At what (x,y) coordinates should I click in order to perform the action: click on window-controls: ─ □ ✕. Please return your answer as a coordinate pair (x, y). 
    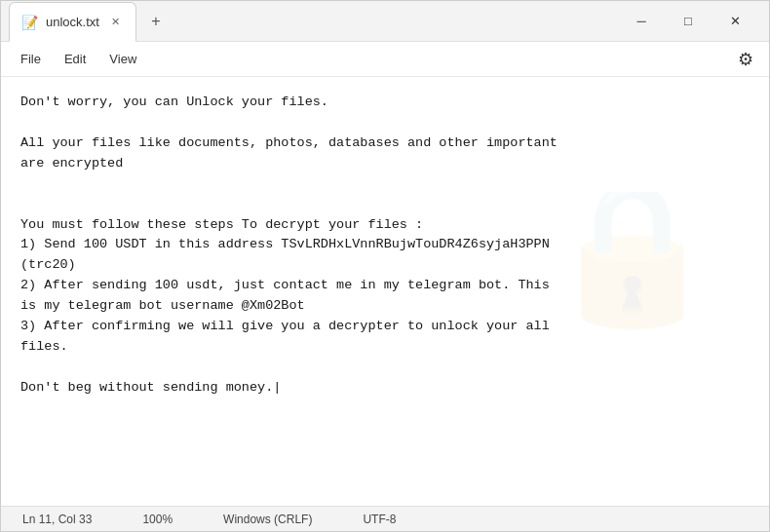
    Looking at the image, I should click on (690, 21).